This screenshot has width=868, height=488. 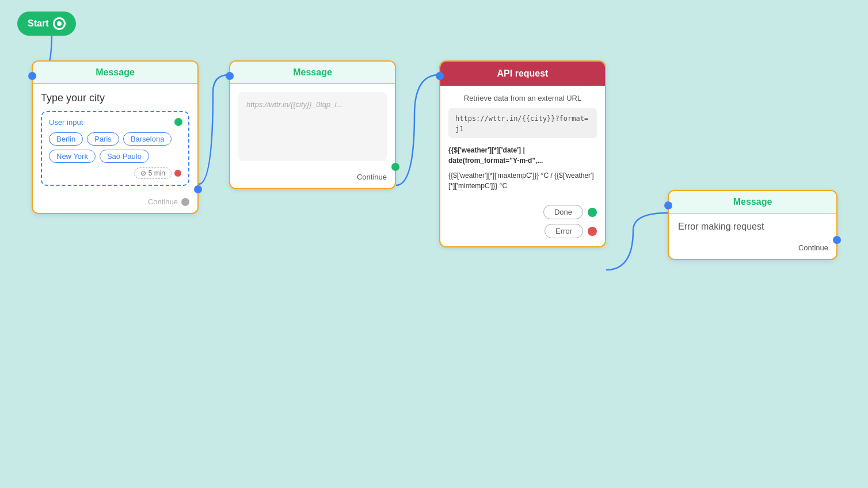 What do you see at coordinates (115, 137) in the screenshot?
I see `card-message-1: Message Type your city User input Berlin…` at bounding box center [115, 137].